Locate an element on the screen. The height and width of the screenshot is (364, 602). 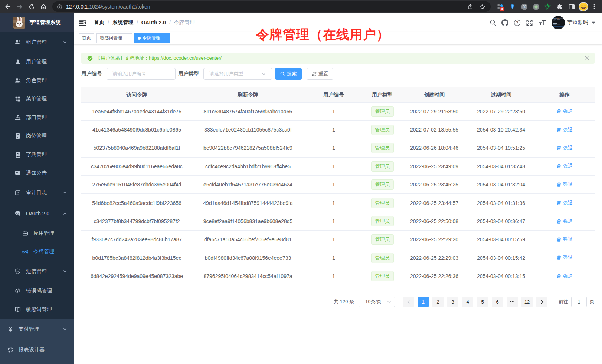
cell-expire-time: 2054-03-04 19:51:25 is located at coordinates (501, 148).